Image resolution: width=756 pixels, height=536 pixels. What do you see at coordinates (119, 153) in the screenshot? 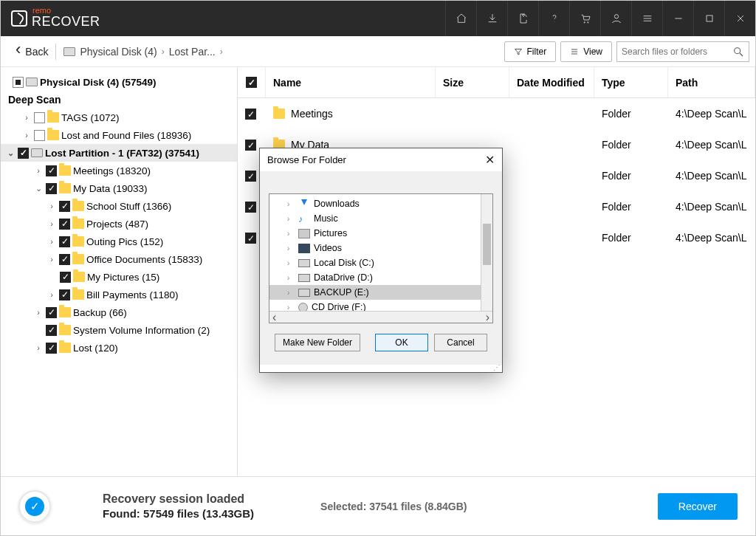
I see `tree-item-selected: ⌄✓Lost Partition - 1 (FAT32) (37541)` at bounding box center [119, 153].